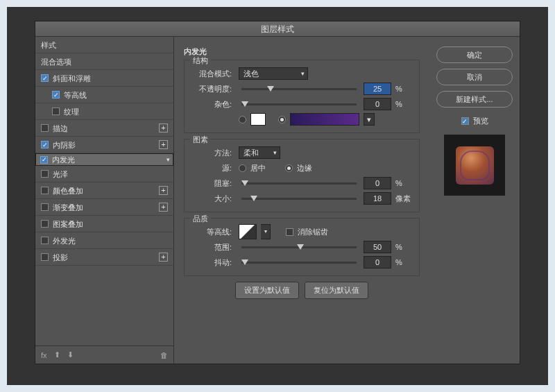 This screenshot has width=555, height=392. I want to click on range-slider, so click(299, 247).